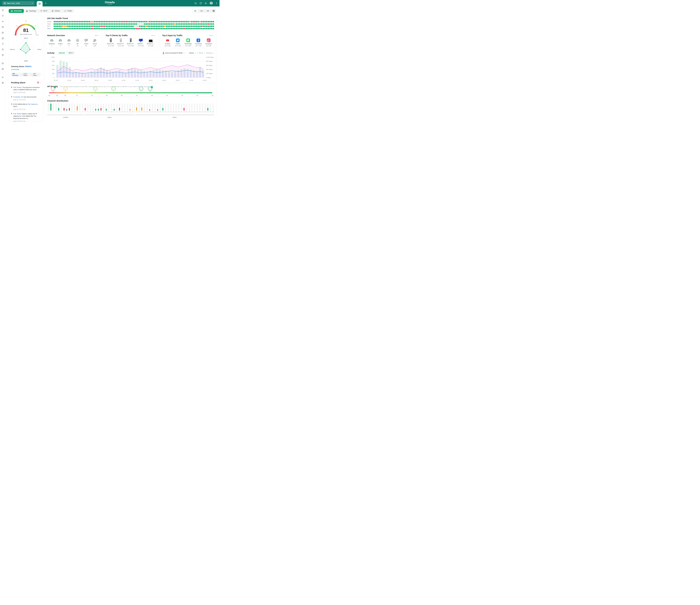 The height and width of the screenshot is (605, 700). What do you see at coordinates (3, 32) in the screenshot?
I see `play-circle-icon` at bounding box center [3, 32].